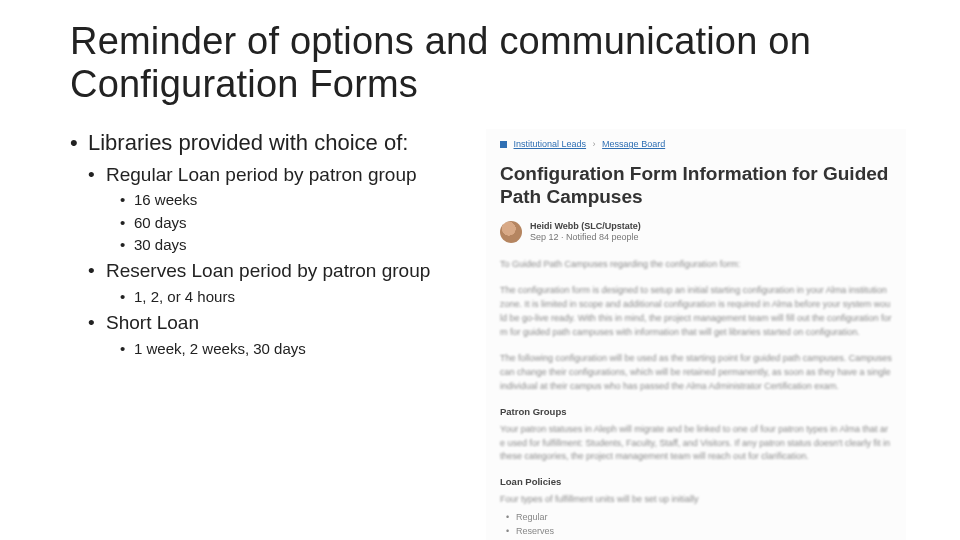  What do you see at coordinates (699, 518) in the screenshot?
I see `list-item: Regular` at bounding box center [699, 518].